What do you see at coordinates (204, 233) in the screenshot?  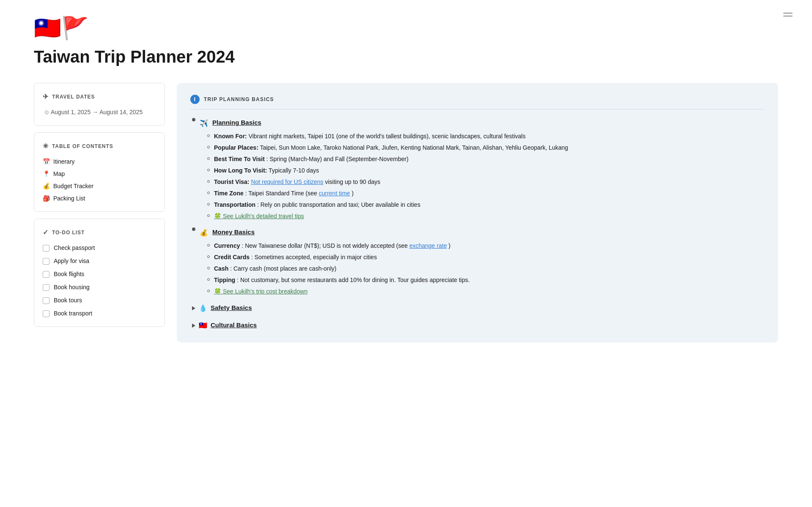 I see `money-emoji: 💰` at bounding box center [204, 233].